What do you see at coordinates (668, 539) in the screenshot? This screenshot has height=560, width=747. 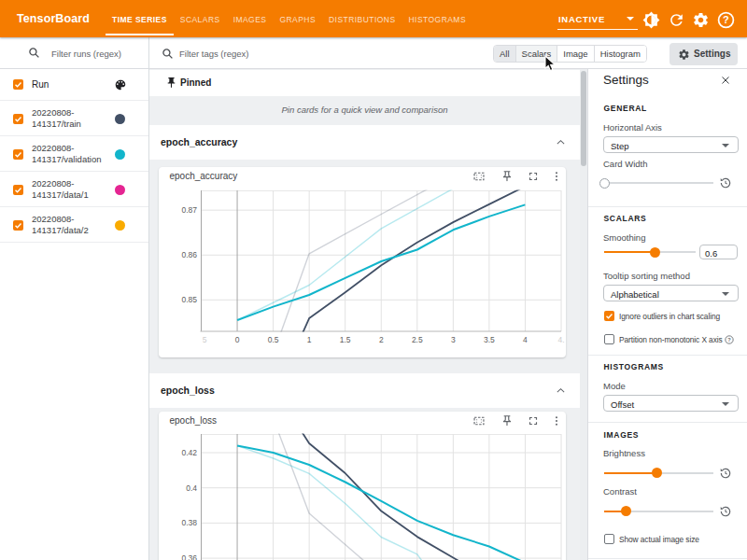 I see `actual-image-size-row: Show actual image size` at bounding box center [668, 539].